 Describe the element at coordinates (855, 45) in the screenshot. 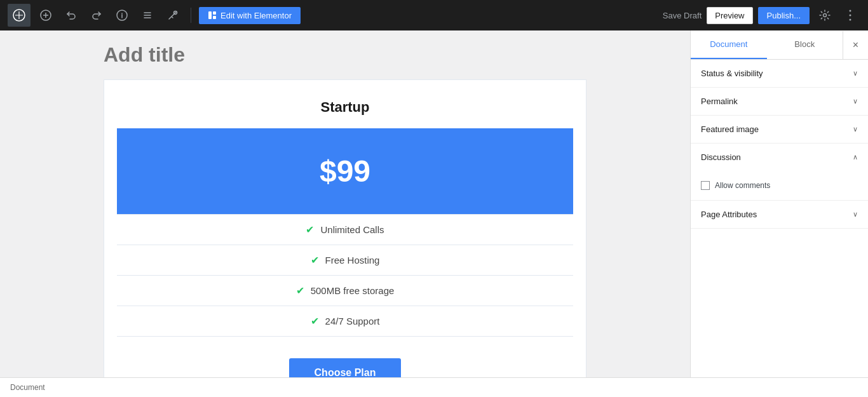

I see `sidebar-close-button: ×` at that location.